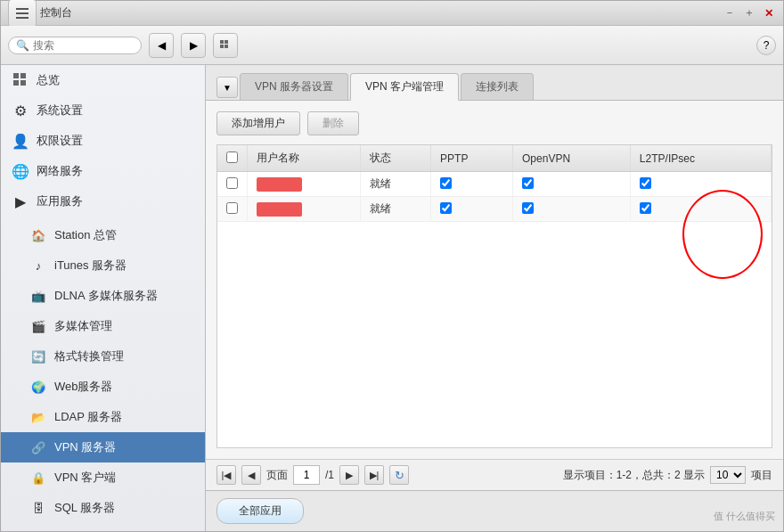 The image size is (784, 532). What do you see at coordinates (258, 123) in the screenshot?
I see `add-user-button: 添加增用户` at bounding box center [258, 123].